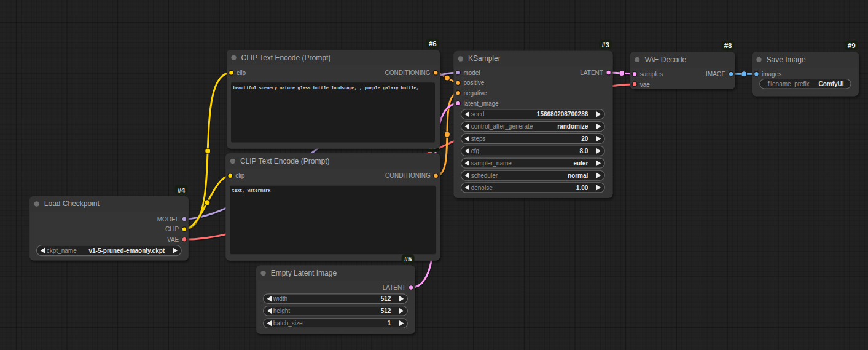  I want to click on svg-text: cfg, so click(475, 151).